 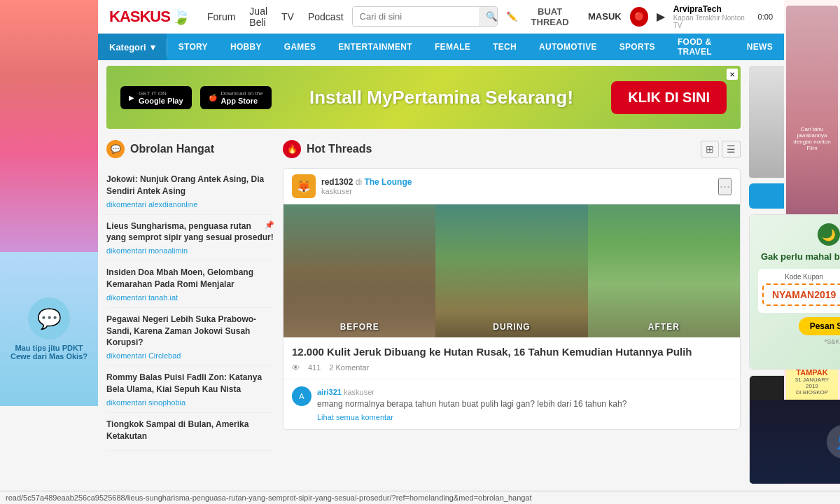 What do you see at coordinates (49, 126) in the screenshot?
I see `left-ad-image` at bounding box center [49, 126].